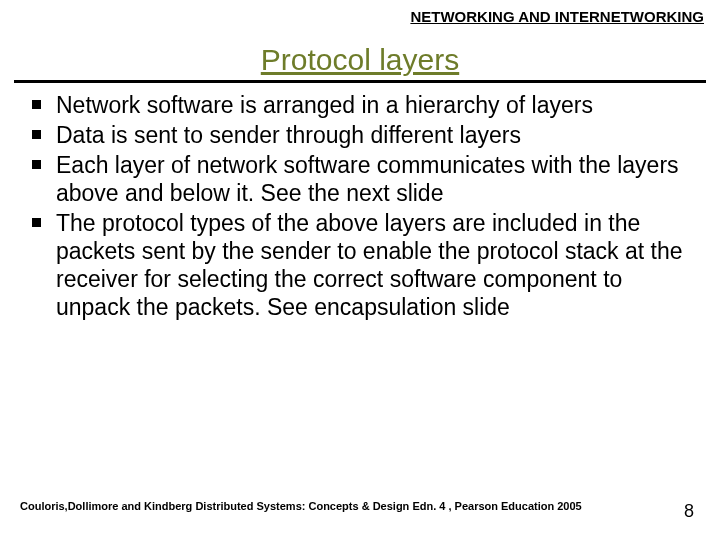 This screenshot has width=720, height=540. Describe the element at coordinates (689, 512) in the screenshot. I see `page-number: 8` at that location.